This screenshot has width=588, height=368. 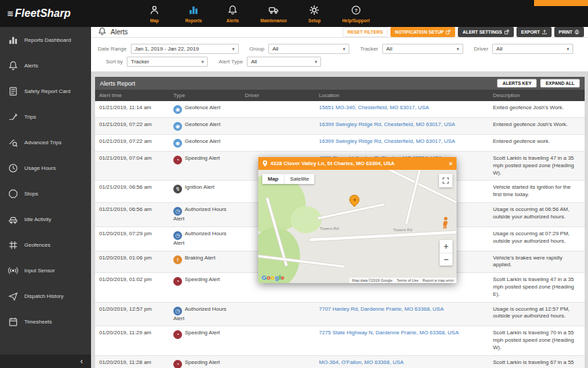 What do you see at coordinates (340, 55) in the screenshot?
I see `filters-panel: Date Range Jan 1, 2019 - Jan 22, 2019 Gr…` at bounding box center [340, 55].